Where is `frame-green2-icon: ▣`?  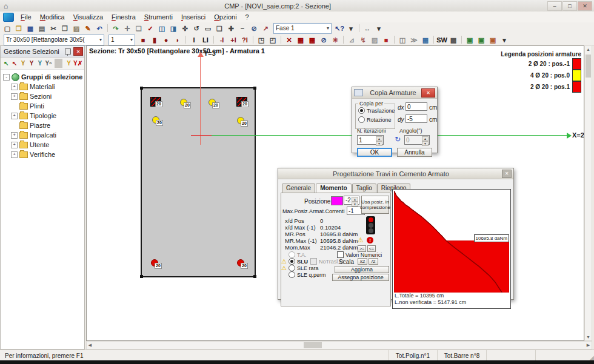 frame-green2-icon: ▣ is located at coordinates (481, 40).